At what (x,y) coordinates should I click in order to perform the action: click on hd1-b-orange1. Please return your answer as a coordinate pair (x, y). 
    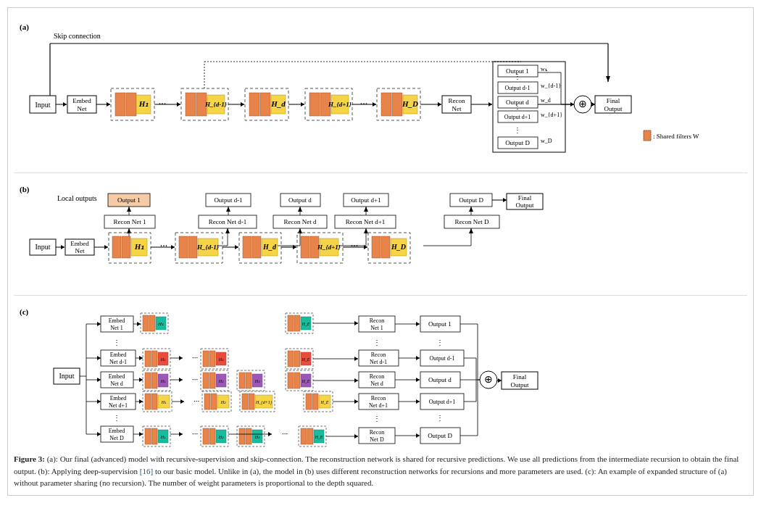
    Looking at the image, I should click on (183, 247).